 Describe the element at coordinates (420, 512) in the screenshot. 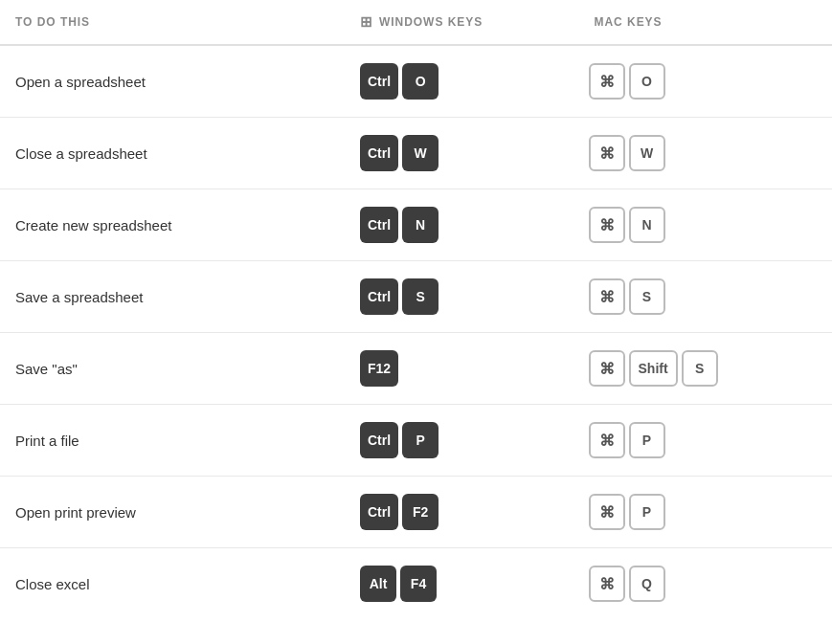

I see `key-badge: F2` at that location.